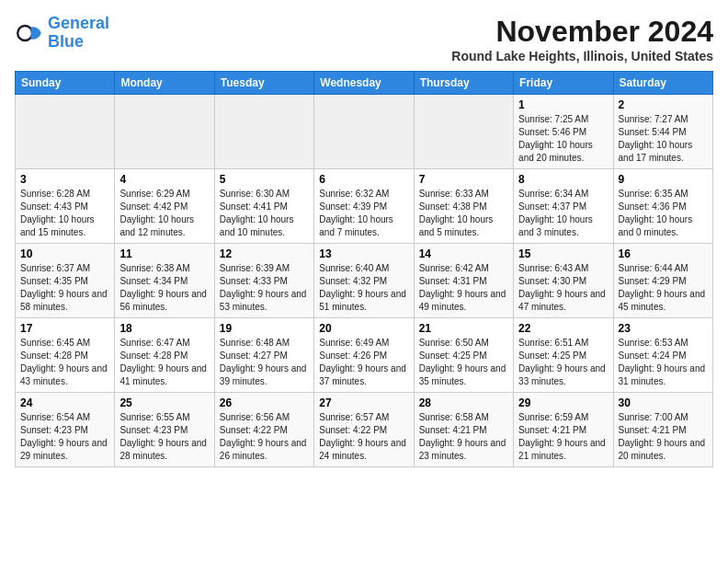  What do you see at coordinates (663, 83) in the screenshot?
I see `weekday-header-saturday: Saturday` at bounding box center [663, 83].